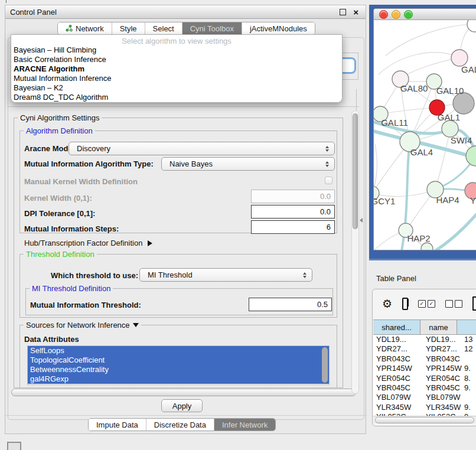  What do you see at coordinates (343, 12) in the screenshot?
I see `float-icon` at bounding box center [343, 12].